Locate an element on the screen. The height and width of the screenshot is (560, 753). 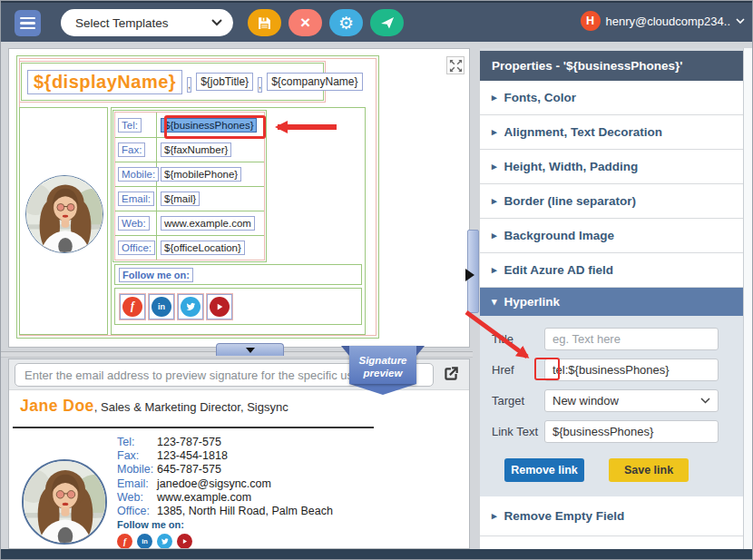
section-alignment: Alignment, Text Decoration is located at coordinates (611, 133).